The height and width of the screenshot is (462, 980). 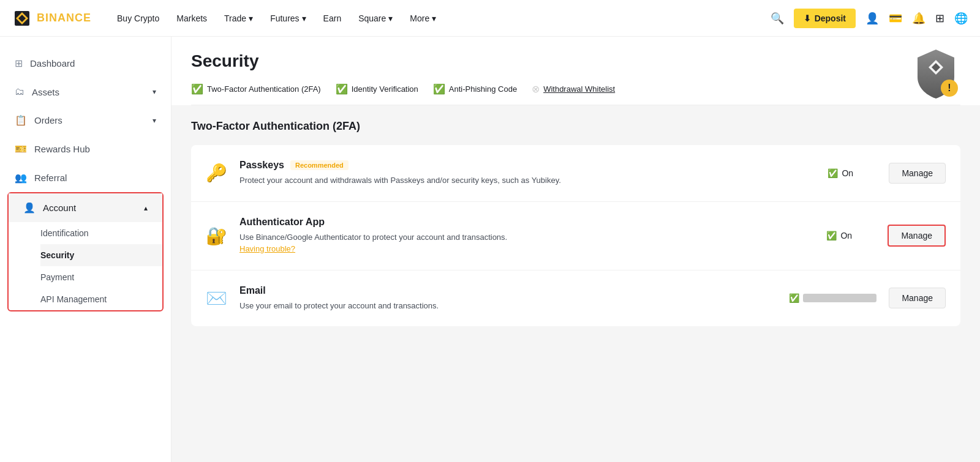 What do you see at coordinates (918, 298) in the screenshot?
I see `email-manage: Manage` at bounding box center [918, 298].